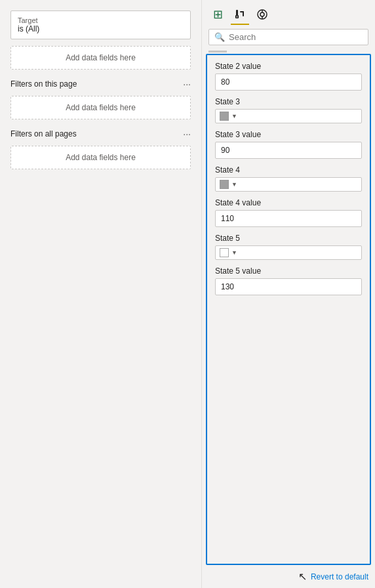  I want to click on table-view-icon: ⊞, so click(218, 14).